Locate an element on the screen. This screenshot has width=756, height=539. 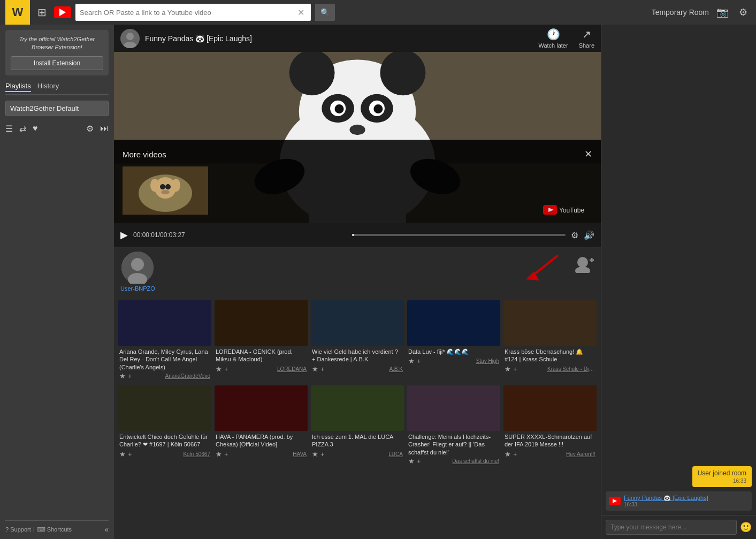
video-card-info-0: Ariana Grande, Miley Cyrus, Lana Del Rey… is located at coordinates (165, 364).